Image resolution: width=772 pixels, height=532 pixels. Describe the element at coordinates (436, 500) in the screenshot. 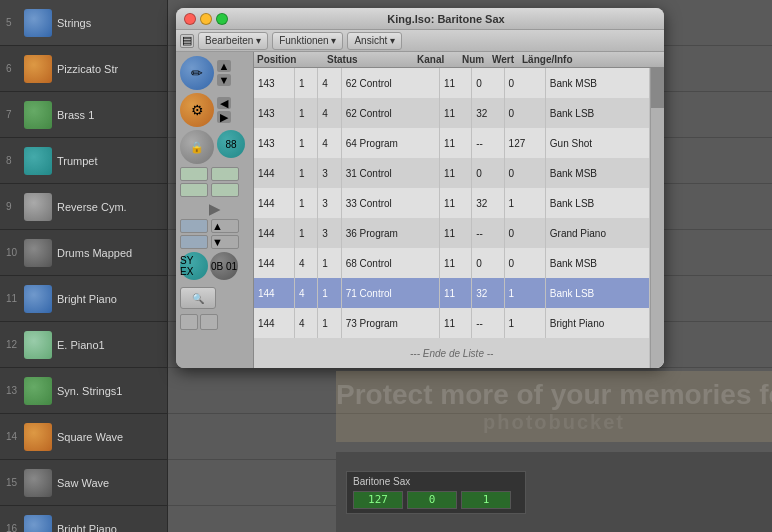

I see `baritone-controls` at that location.